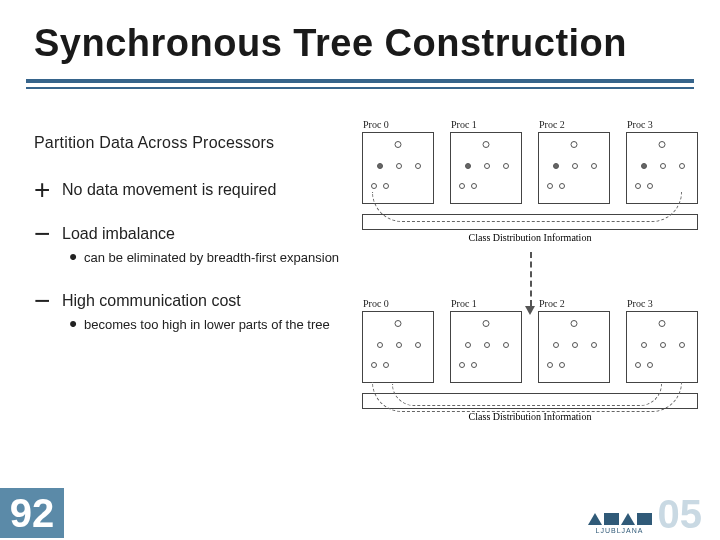 The height and width of the screenshot is (540, 720). Describe the element at coordinates (194, 246) in the screenshot. I see `bullet-item: − Load imbalance • can be eliminated by …` at that location.